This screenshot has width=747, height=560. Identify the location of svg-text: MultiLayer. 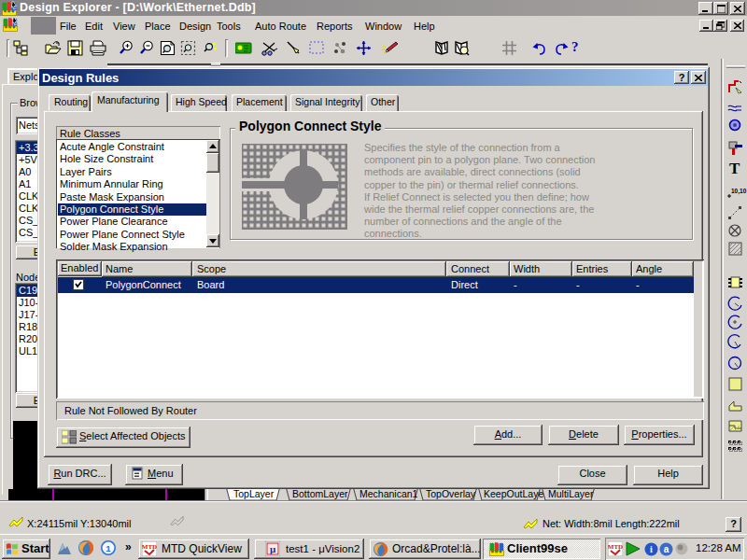
(571, 494).